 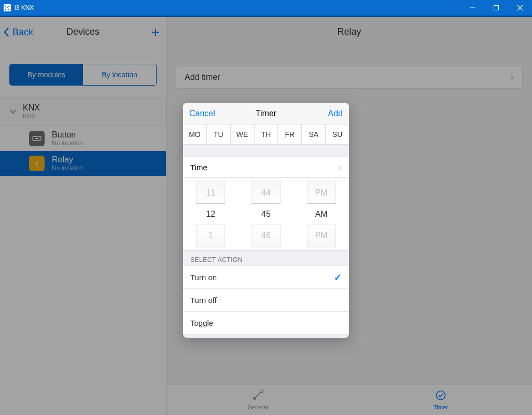 I want to click on day-su: SU, so click(x=337, y=134).